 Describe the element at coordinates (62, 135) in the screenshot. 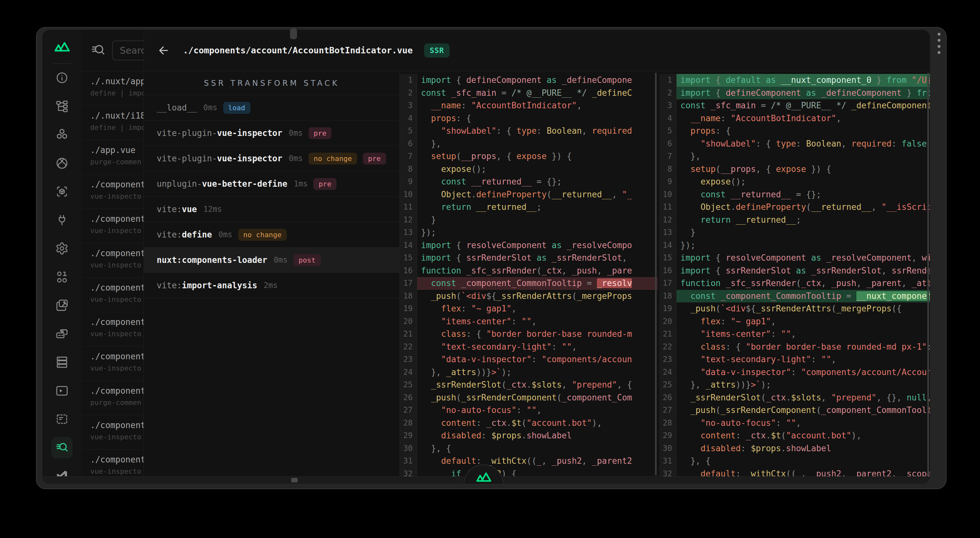

I see `sidebar-item-components` at that location.